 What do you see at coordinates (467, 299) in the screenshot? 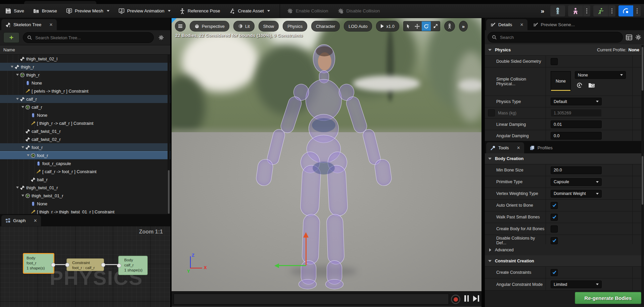
I see `pause-button` at bounding box center [467, 299].